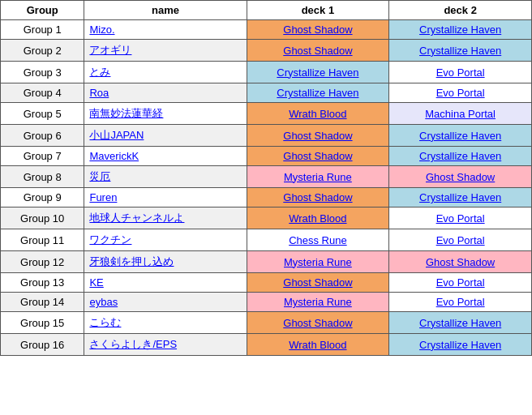 The width and height of the screenshot is (532, 415). I want to click on player-link: 災厄, so click(100, 177).